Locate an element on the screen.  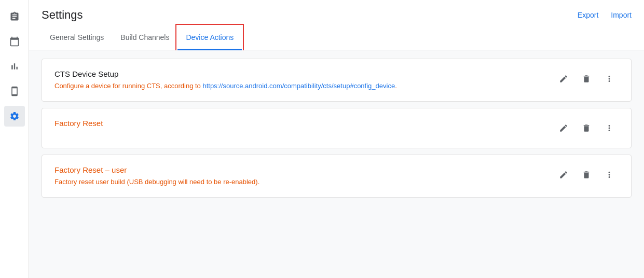
sidebar-item-clipboard is located at coordinates (15, 17).